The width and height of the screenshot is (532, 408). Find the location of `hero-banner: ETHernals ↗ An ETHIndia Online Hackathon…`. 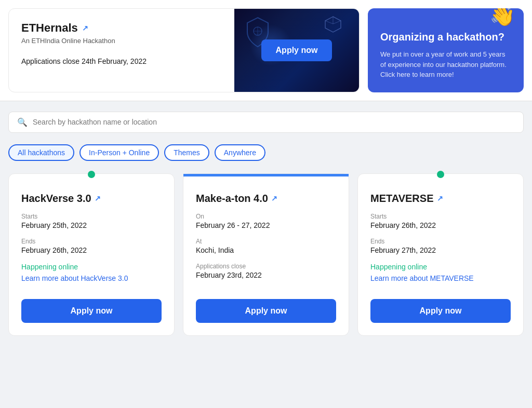

hero-banner: ETHernals ↗ An ETHIndia Online Hackathon… is located at coordinates (184, 50).